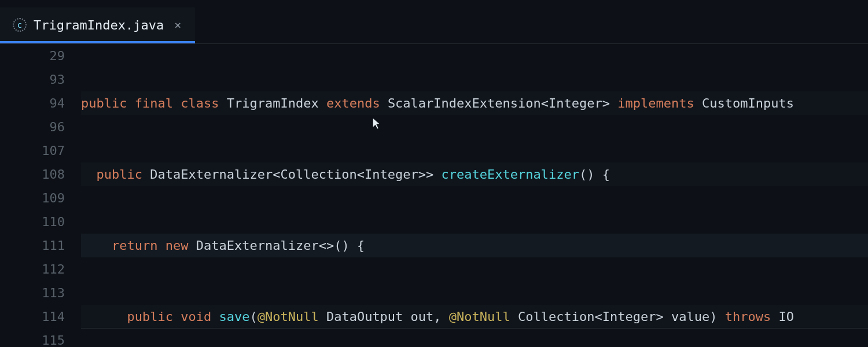  Describe the element at coordinates (32, 293) in the screenshot. I see `line-number: 113` at that location.